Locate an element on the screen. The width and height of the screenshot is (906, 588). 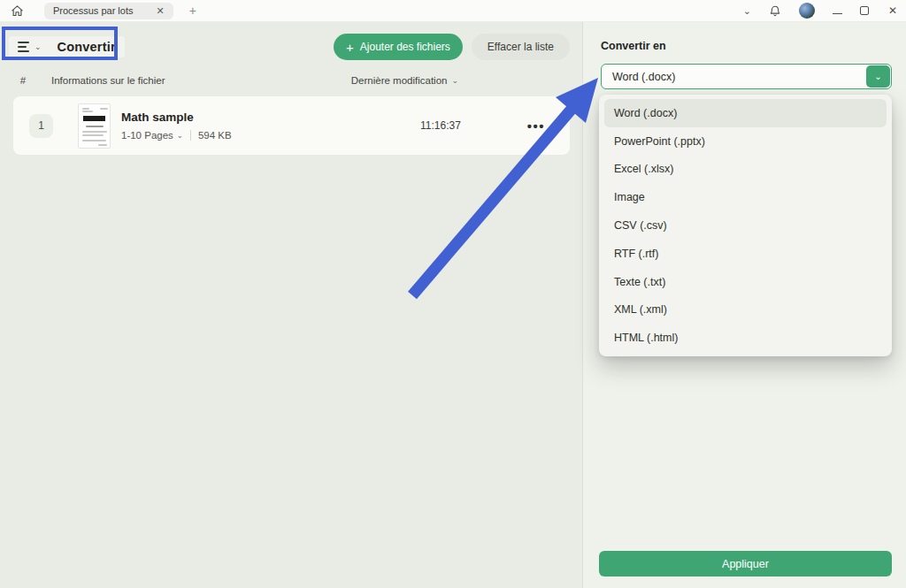
format-dropdown: Word (.docx)PowerPoint (.pptx)Excel (.xl… is located at coordinates (745, 225).